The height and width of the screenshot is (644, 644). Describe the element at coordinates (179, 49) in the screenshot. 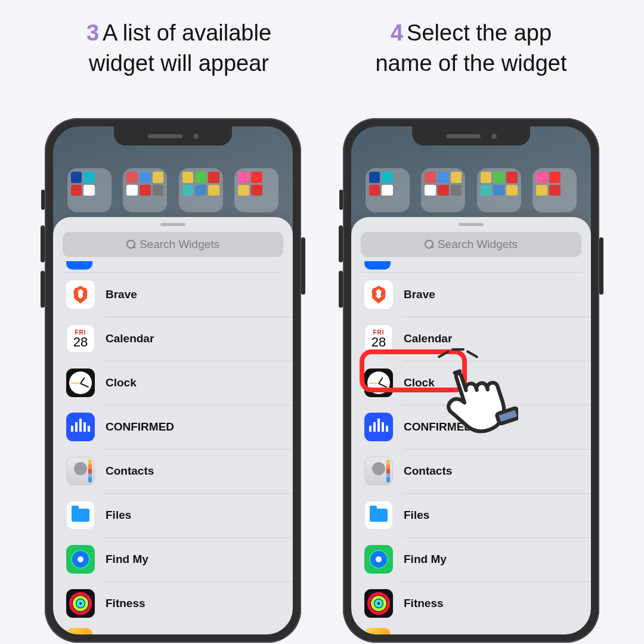

I see `step3-caption: 3A list of available widget will appear` at that location.